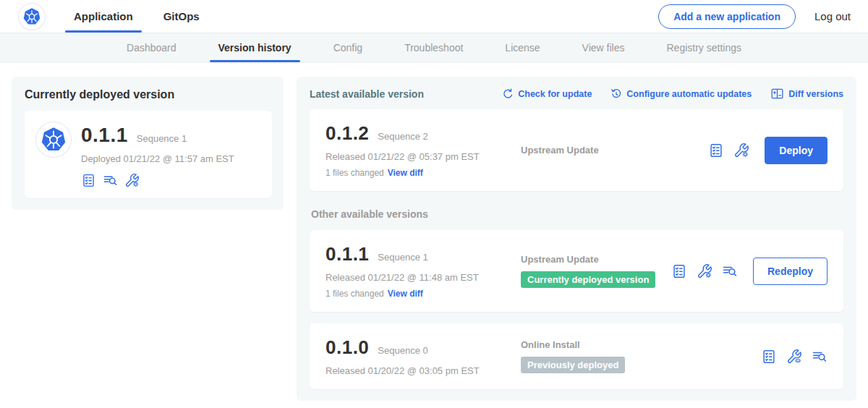 This screenshot has height=408, width=868. Describe the element at coordinates (54, 140) in the screenshot. I see `app-kubernetes-logo-icon` at that location.